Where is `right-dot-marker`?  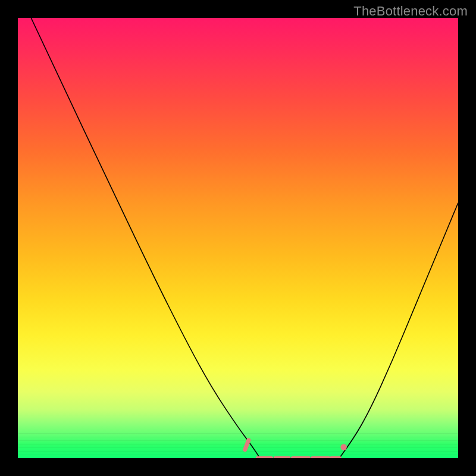 right-dot-marker is located at coordinates (343, 447).